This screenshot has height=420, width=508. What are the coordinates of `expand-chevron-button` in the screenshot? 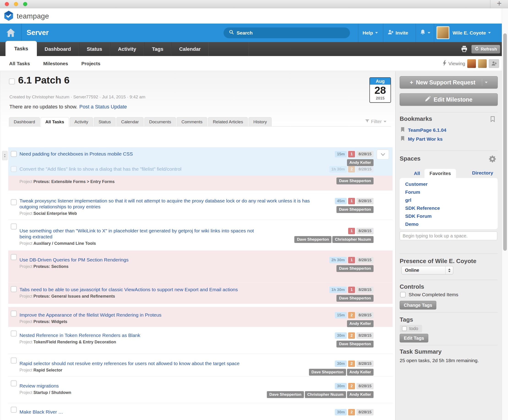 It's located at (383, 155).